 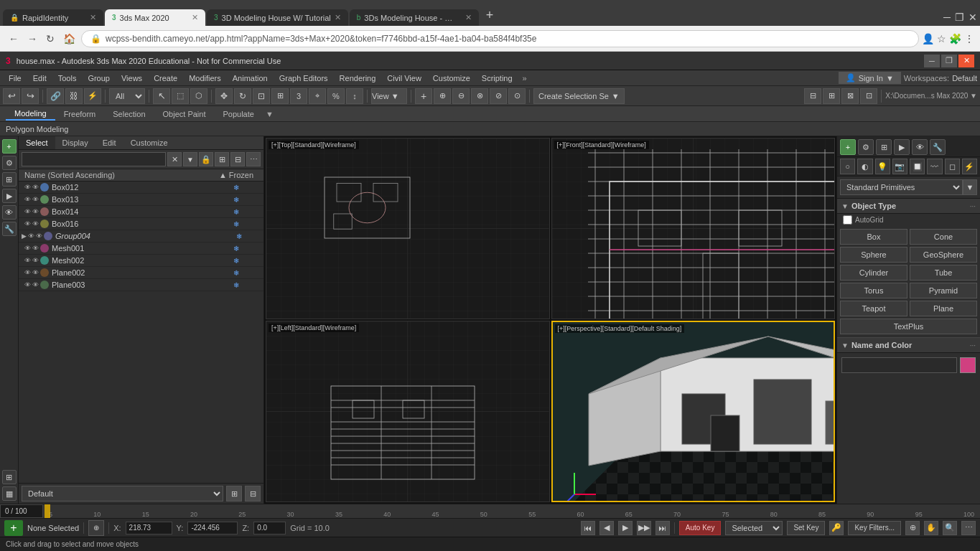 What do you see at coordinates (403, 78) in the screenshot?
I see `menu-civil-view: Civil View` at bounding box center [403, 78].